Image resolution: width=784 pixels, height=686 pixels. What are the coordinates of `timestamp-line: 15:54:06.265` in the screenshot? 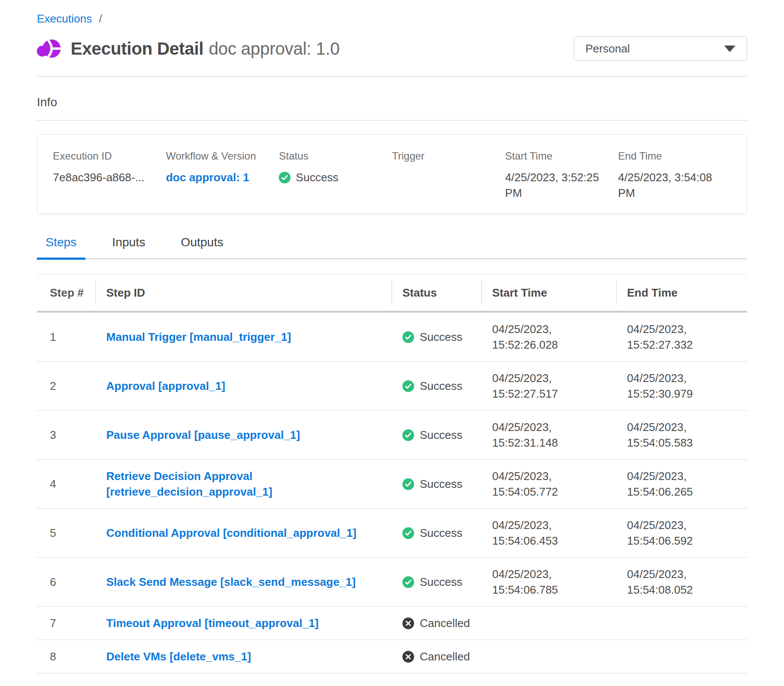 It's located at (683, 492).